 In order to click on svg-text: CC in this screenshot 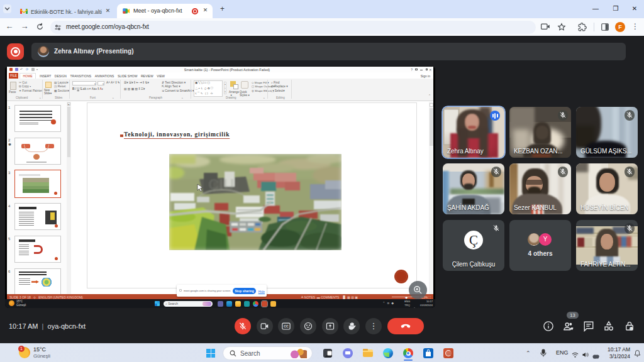, I will do `click(286, 326)`.